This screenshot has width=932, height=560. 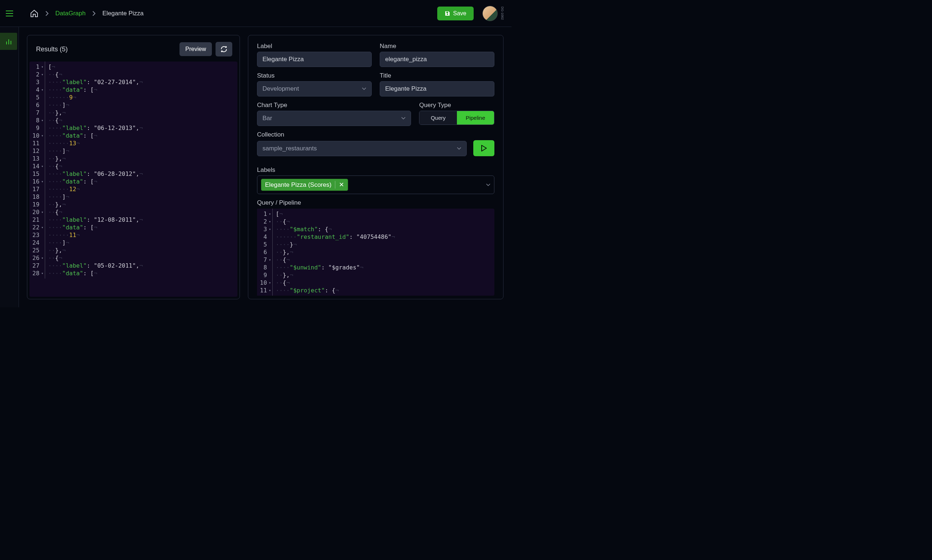 What do you see at coordinates (438, 118) in the screenshot?
I see `query-type-query: Query` at bounding box center [438, 118].